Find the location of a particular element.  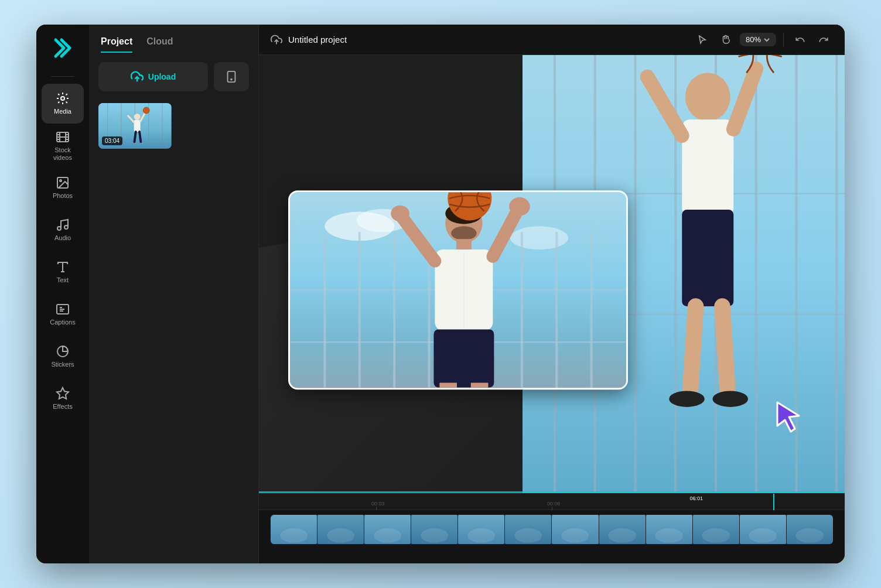

sidebar-item-captions-label: Captions is located at coordinates (62, 322).